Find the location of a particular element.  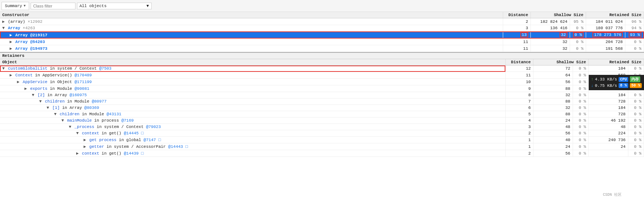

object-cell: ▼ [2] in Array @160975 is located at coordinates (253, 95).